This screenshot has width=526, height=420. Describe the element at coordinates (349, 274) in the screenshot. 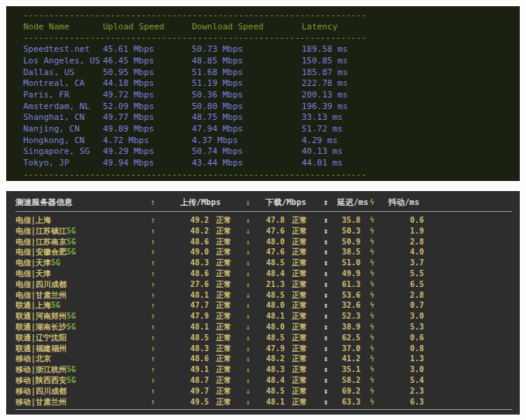

I see `latency-value: 49.9` at that location.